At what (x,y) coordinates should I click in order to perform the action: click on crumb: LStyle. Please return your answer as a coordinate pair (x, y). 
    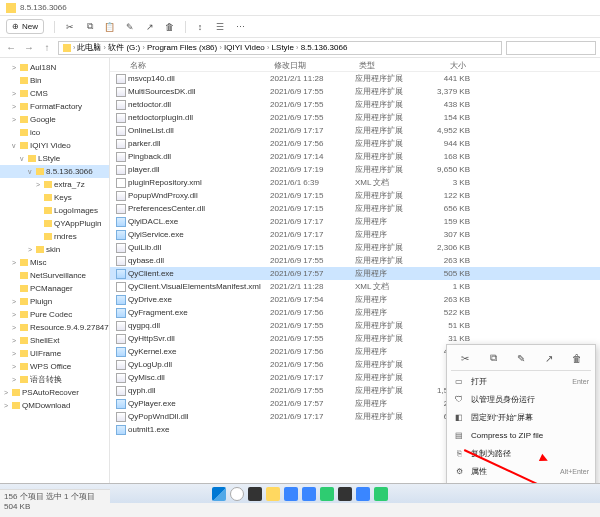
    Looking at the image, I should click on (283, 48).